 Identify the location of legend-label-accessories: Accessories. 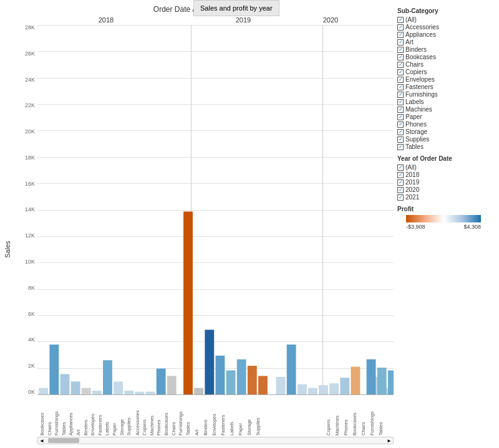
(422, 27).